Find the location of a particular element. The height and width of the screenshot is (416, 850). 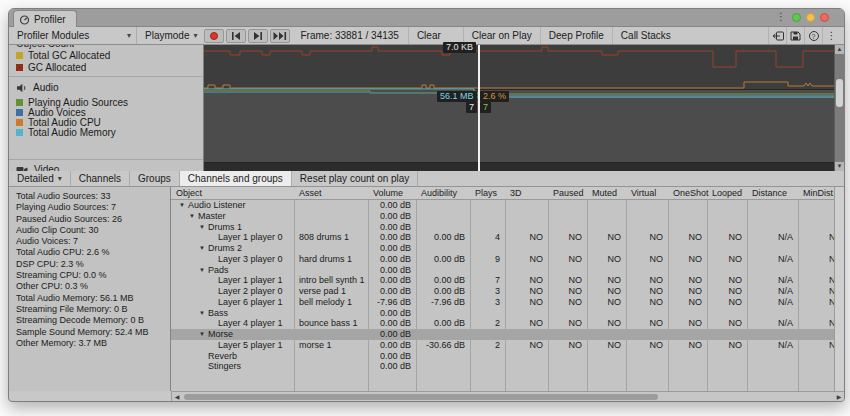

scroll-down-icon: ▼ is located at coordinates (840, 166).